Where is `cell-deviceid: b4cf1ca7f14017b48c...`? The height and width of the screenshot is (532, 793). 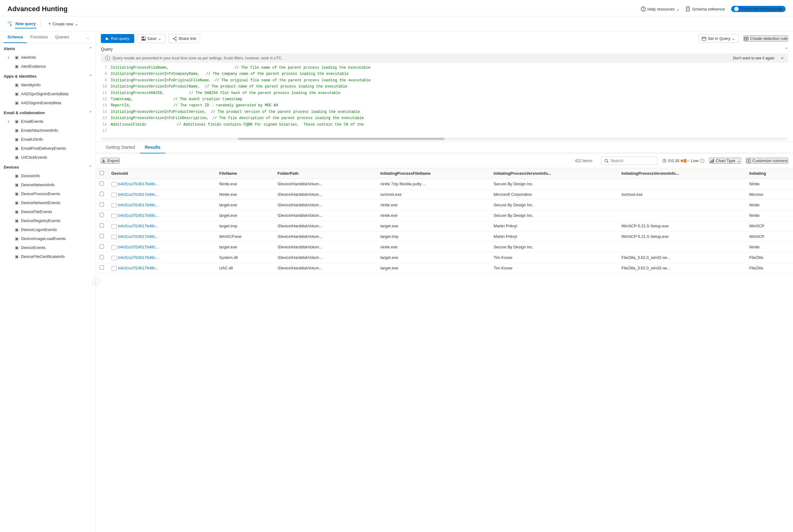 cell-deviceid: b4cf1ca7f14017b48c... is located at coordinates (161, 226).